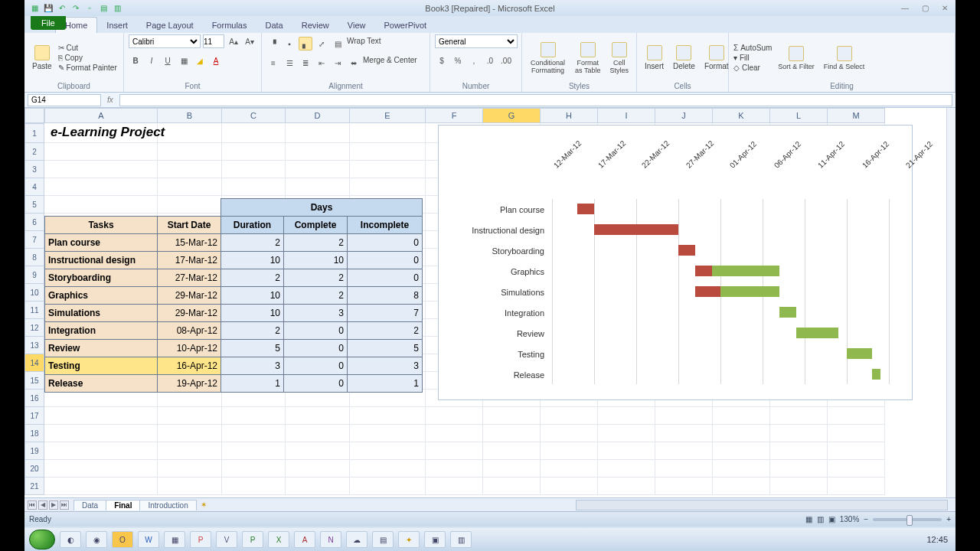 This screenshot has height=551, width=980. Describe the element at coordinates (945, 8) in the screenshot. I see `close-icon: ✕` at that location.